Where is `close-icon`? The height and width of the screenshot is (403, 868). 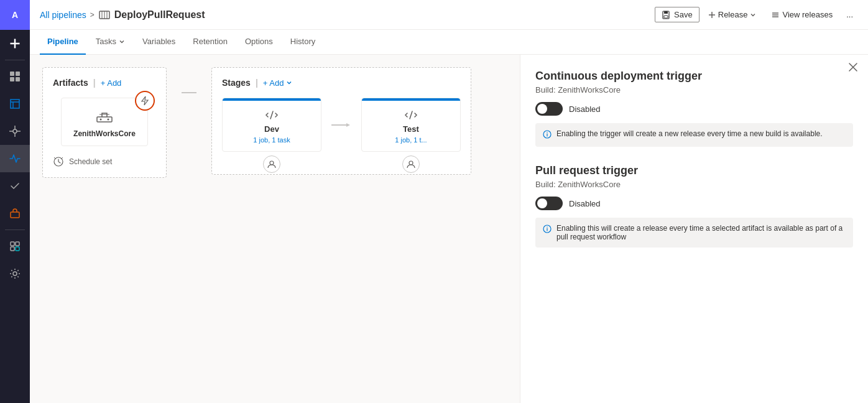 close-icon is located at coordinates (853, 67).